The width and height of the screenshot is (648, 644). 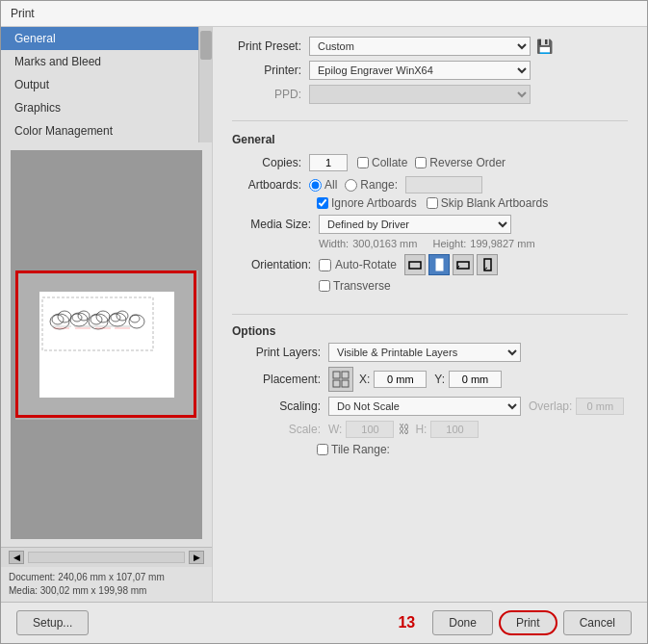 I want to click on page-scroll, so click(x=106, y=557).